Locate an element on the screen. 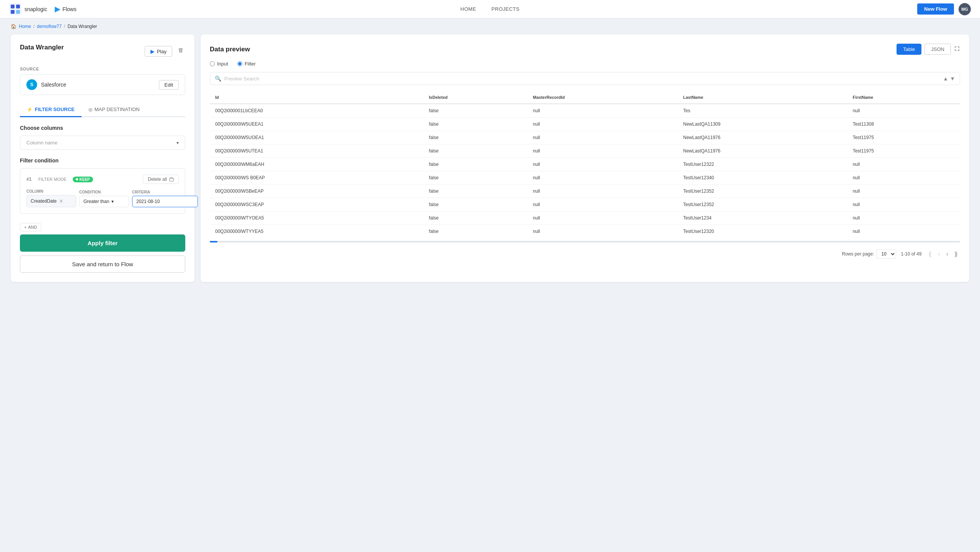 This screenshot has width=980, height=552. logo-text: snaplogic is located at coordinates (36, 9).